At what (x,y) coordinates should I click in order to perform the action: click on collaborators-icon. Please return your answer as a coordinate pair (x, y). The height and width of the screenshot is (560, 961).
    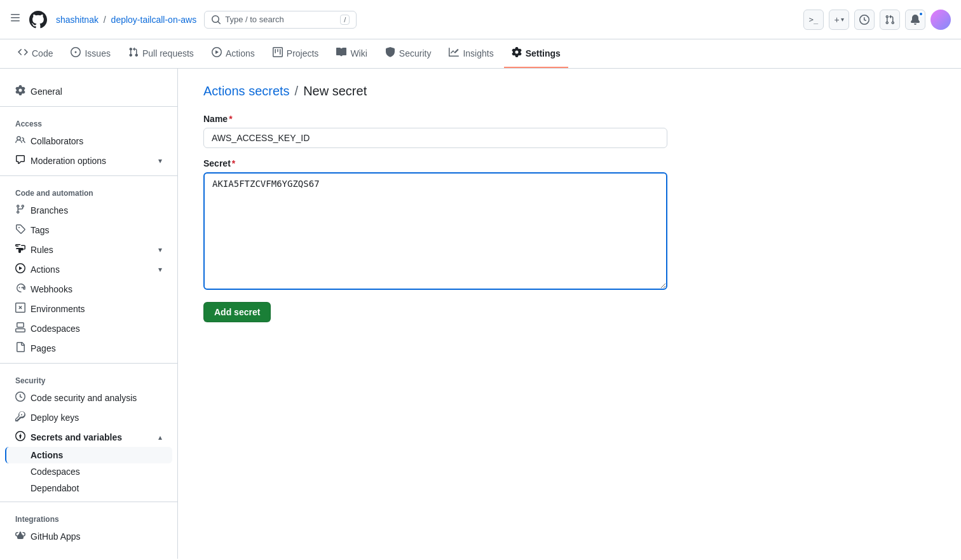
    Looking at the image, I should click on (20, 141).